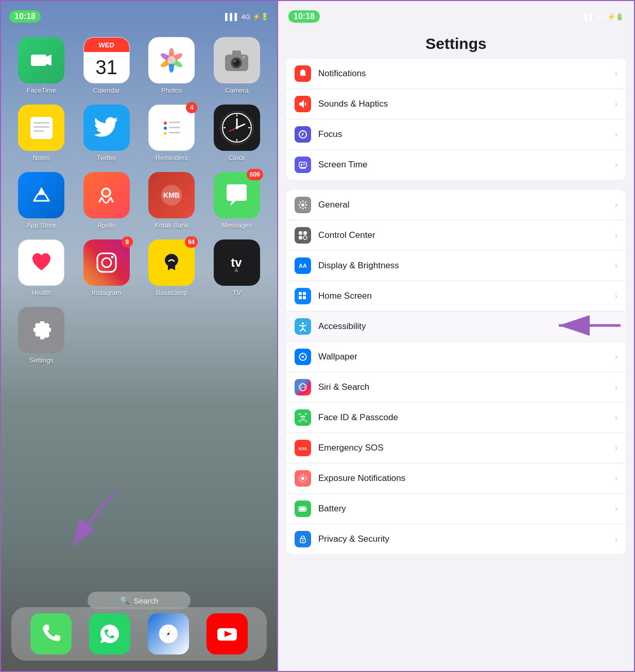 The width and height of the screenshot is (635, 672). I want to click on app-appstore: App Store, so click(41, 201).